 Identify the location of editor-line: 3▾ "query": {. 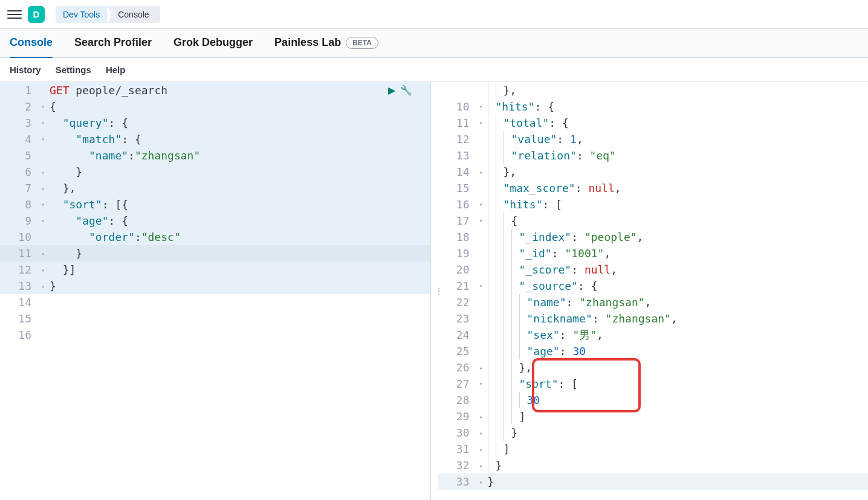
(215, 123).